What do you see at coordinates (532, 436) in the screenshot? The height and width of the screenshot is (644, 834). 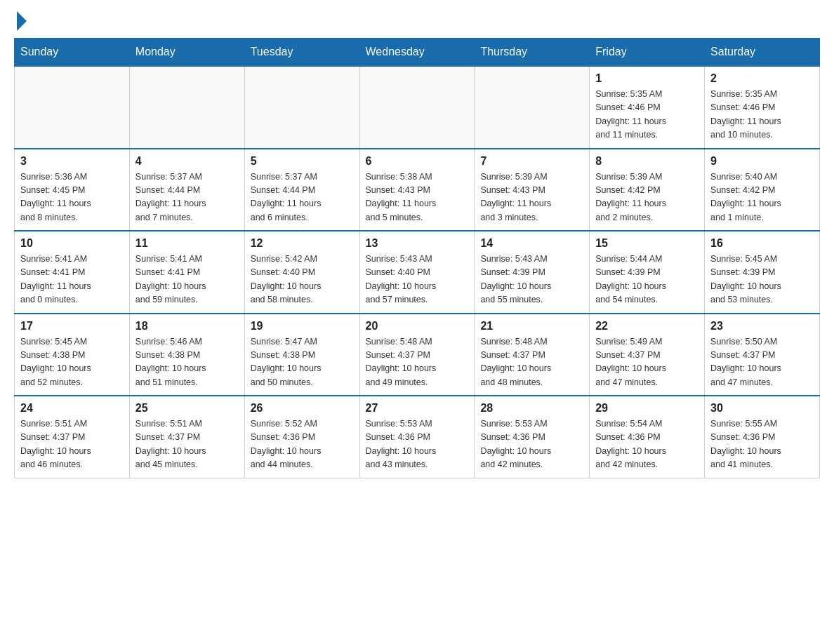 I see `calendar-cell: 28Sunrise: 5:53 AM Sunset: 4:36 PM Dayli…` at bounding box center [532, 436].